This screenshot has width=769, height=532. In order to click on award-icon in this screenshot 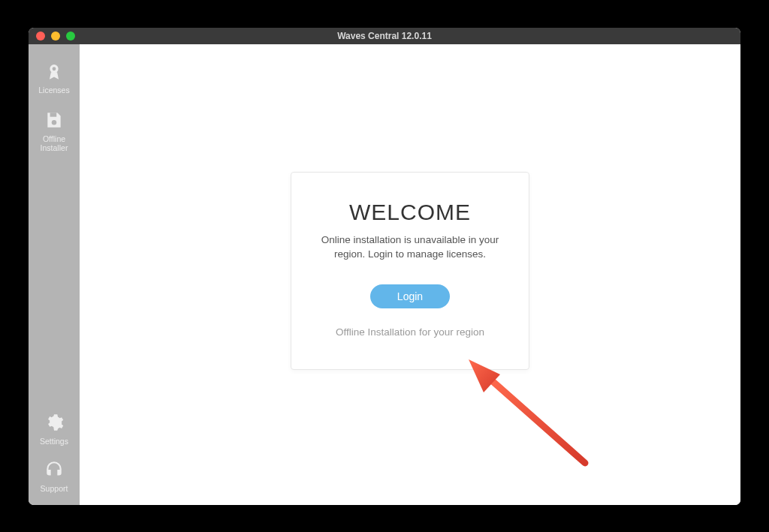, I will do `click(54, 71)`.